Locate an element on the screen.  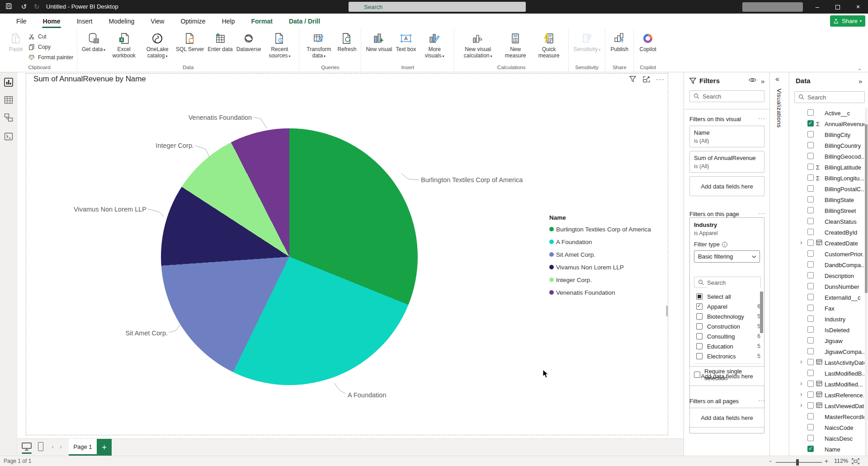
field-row: › ✓ Σ Fax is located at coordinates (829, 308).